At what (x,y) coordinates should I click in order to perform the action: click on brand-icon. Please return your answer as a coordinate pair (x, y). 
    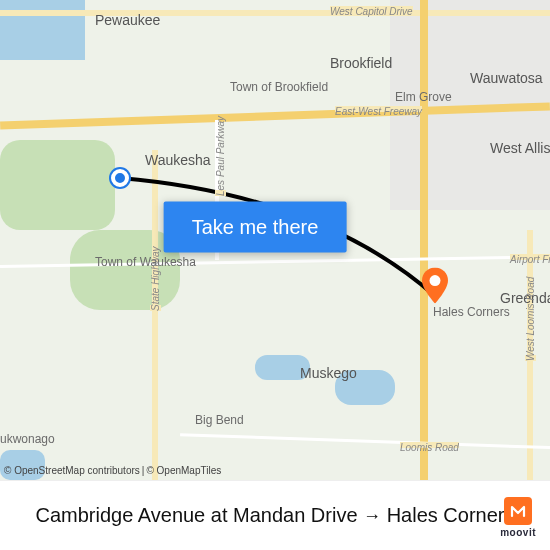
    Looking at the image, I should click on (518, 511).